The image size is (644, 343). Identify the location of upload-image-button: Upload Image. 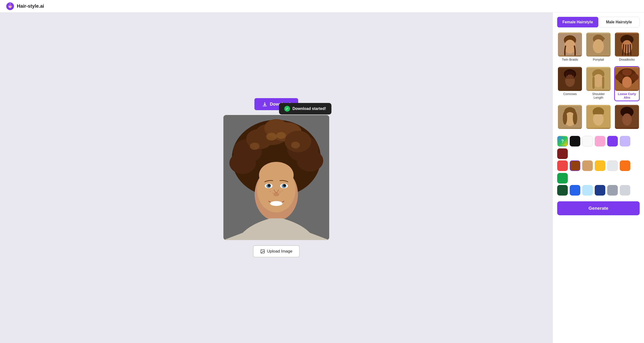
(276, 251).